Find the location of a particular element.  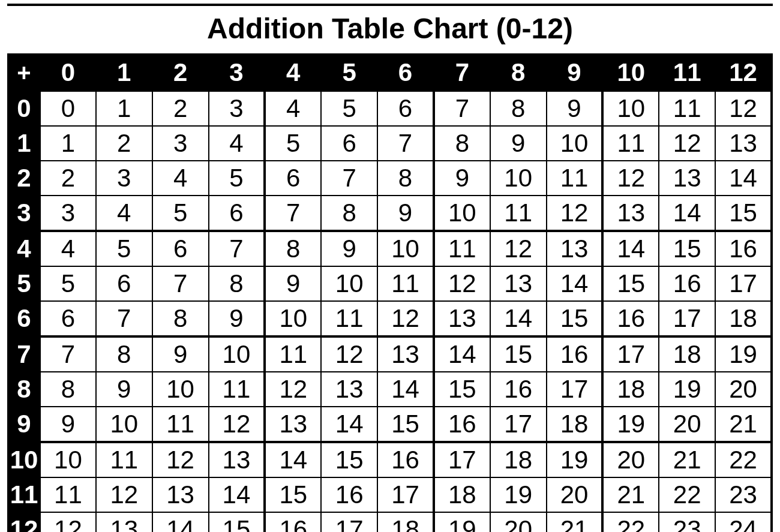

col-header: 6 is located at coordinates (406, 73).